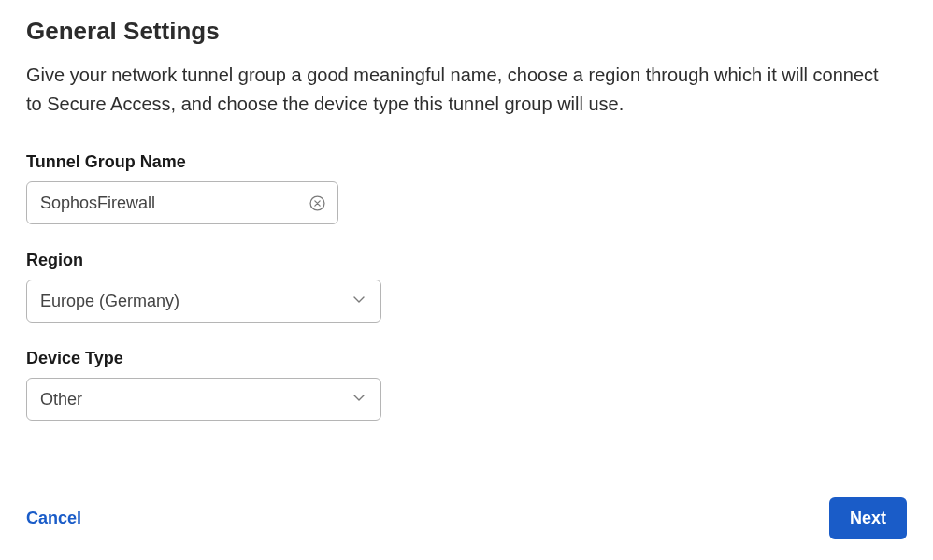 This screenshot has height=560, width=933. Describe the element at coordinates (204, 399) in the screenshot. I see `device-type-select: Other` at that location.